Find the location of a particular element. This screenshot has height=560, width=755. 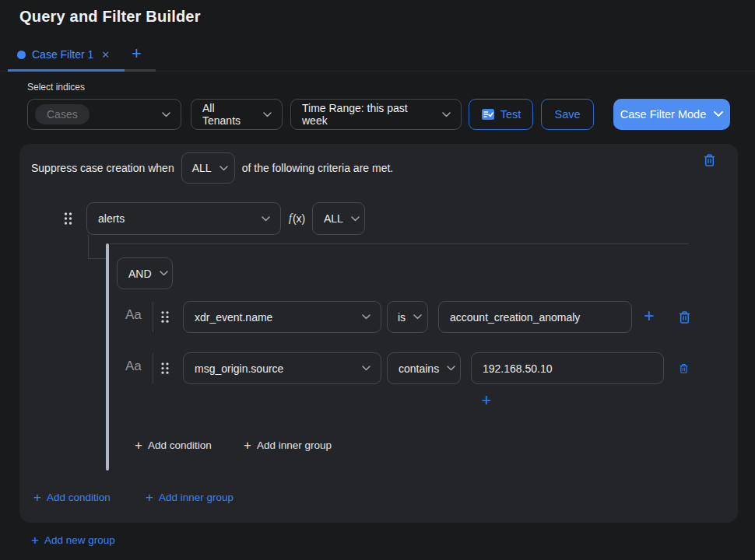

time-range-value: Time Range: this past week is located at coordinates (368, 114).